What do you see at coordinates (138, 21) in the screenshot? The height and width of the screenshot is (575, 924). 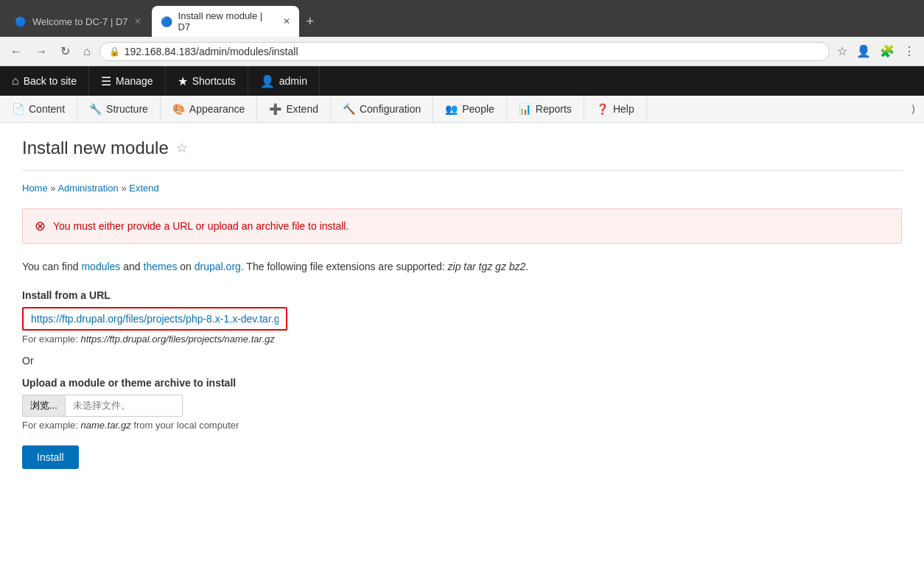 I see `tab1-close: ✕` at bounding box center [138, 21].